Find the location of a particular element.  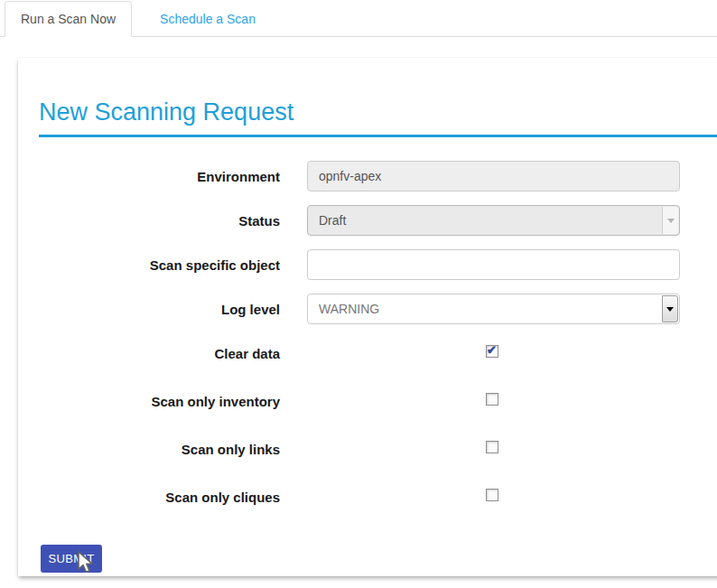

scan-specific-object-label: Scan specific object is located at coordinates (149, 266).